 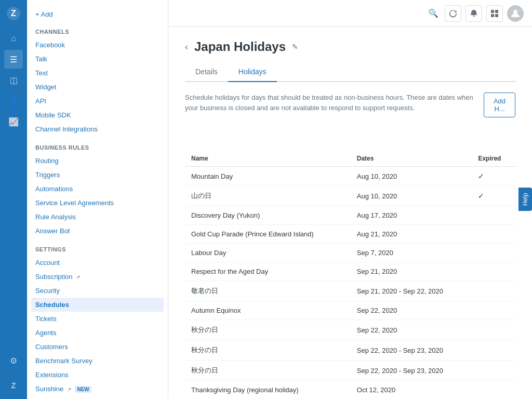 What do you see at coordinates (98, 332) in the screenshot?
I see `sidebar-item-agents: Agents` at bounding box center [98, 332].